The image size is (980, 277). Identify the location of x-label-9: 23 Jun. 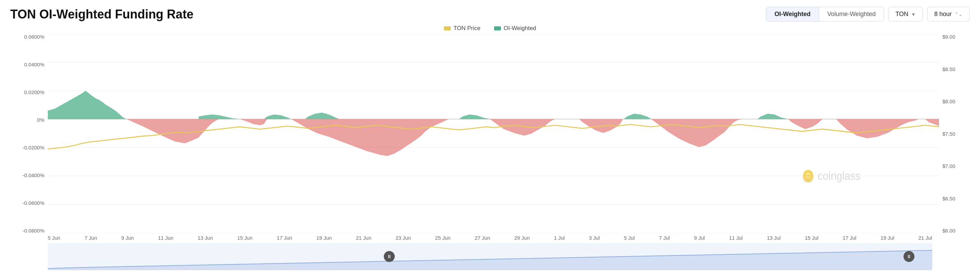
(403, 238).